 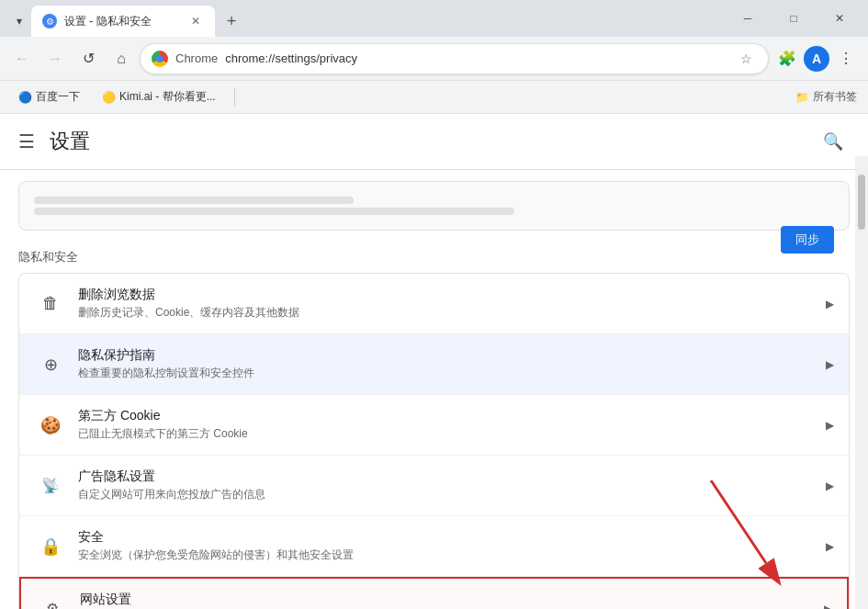 What do you see at coordinates (434, 486) in the screenshot?
I see `row-ad-privacy: 📡 广告隐私设置 自定义网站可用来向您投放广告的信息 ▶` at bounding box center [434, 486].